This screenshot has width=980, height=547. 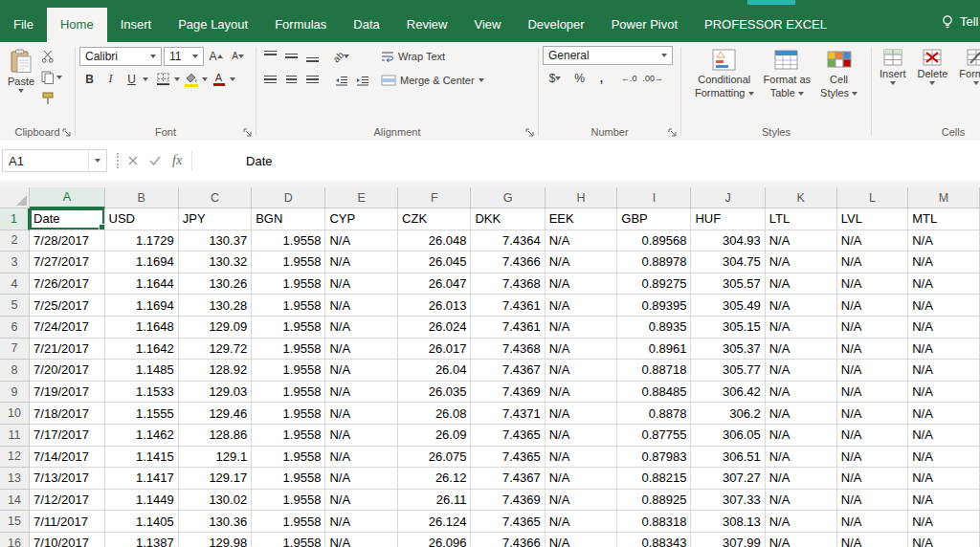 What do you see at coordinates (215, 285) in the screenshot?
I see `cell-C4: 130.26` at bounding box center [215, 285].